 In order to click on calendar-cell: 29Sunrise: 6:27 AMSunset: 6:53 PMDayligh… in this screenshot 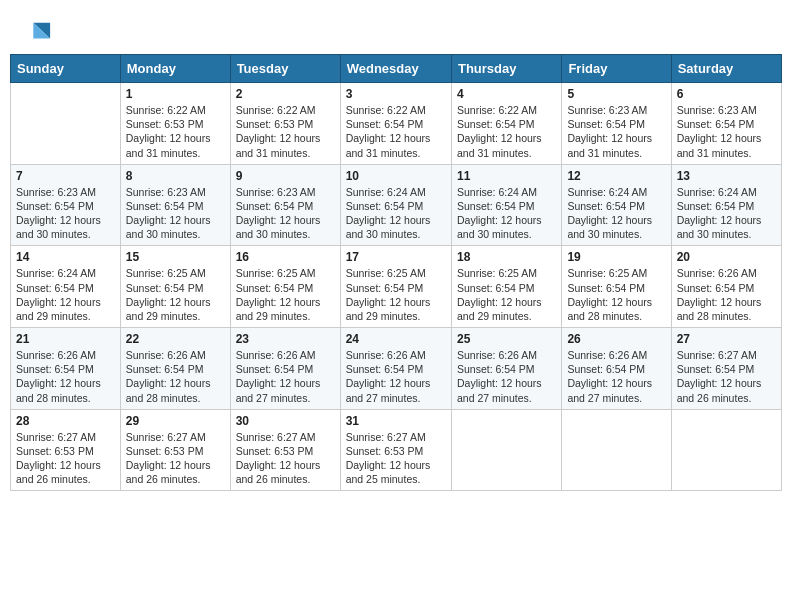, I will do `click(175, 450)`.